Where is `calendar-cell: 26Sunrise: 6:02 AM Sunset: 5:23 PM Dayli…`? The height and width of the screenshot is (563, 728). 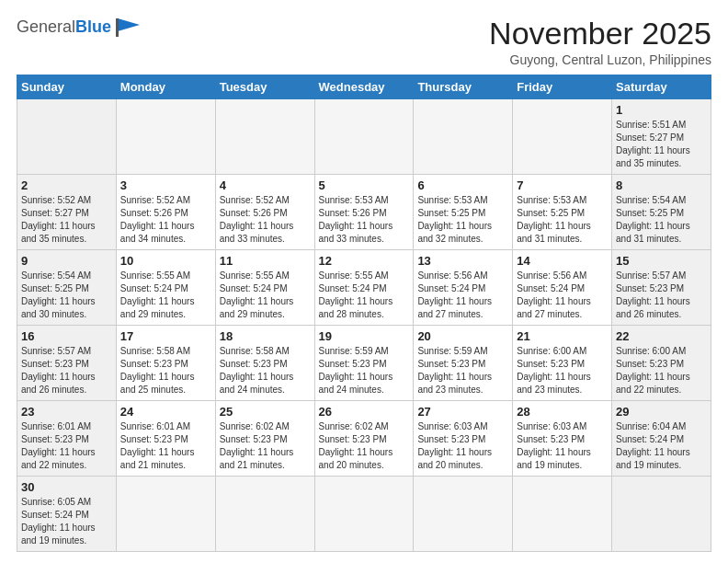
calendar-cell: 26Sunrise: 6:02 AM Sunset: 5:23 PM Dayli… is located at coordinates (364, 439).